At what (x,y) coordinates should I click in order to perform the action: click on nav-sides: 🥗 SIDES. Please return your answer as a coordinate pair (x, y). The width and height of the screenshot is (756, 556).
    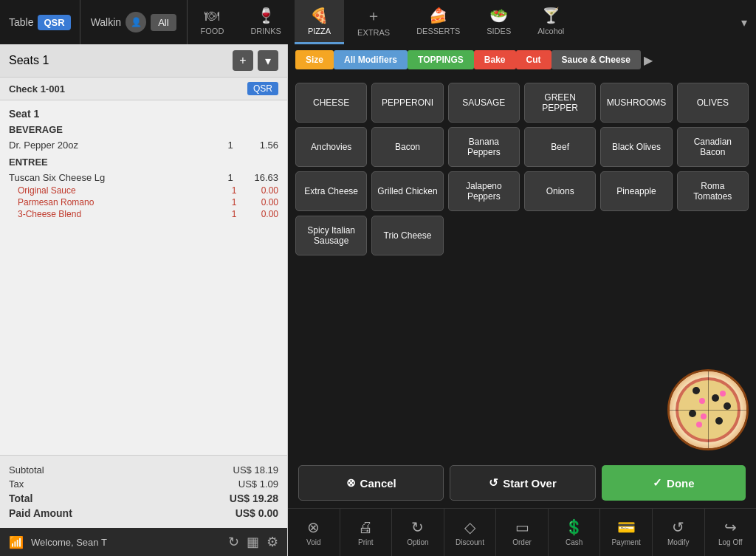
    Looking at the image, I should click on (499, 22).